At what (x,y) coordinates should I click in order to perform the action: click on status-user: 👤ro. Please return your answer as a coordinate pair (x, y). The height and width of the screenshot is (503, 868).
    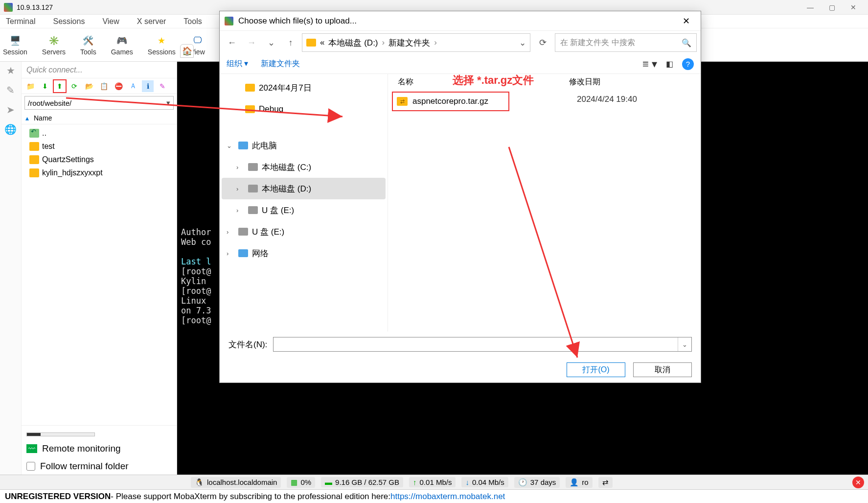
    Looking at the image, I should click on (579, 482).